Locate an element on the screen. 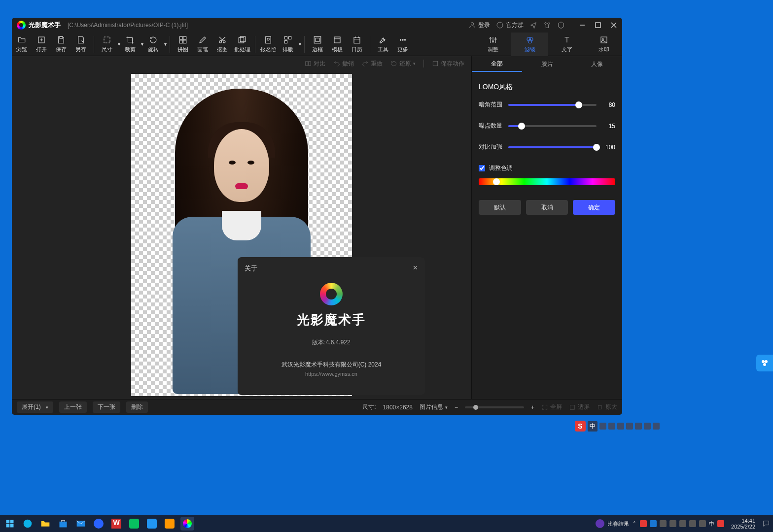  tb-mail is located at coordinates (81, 524).